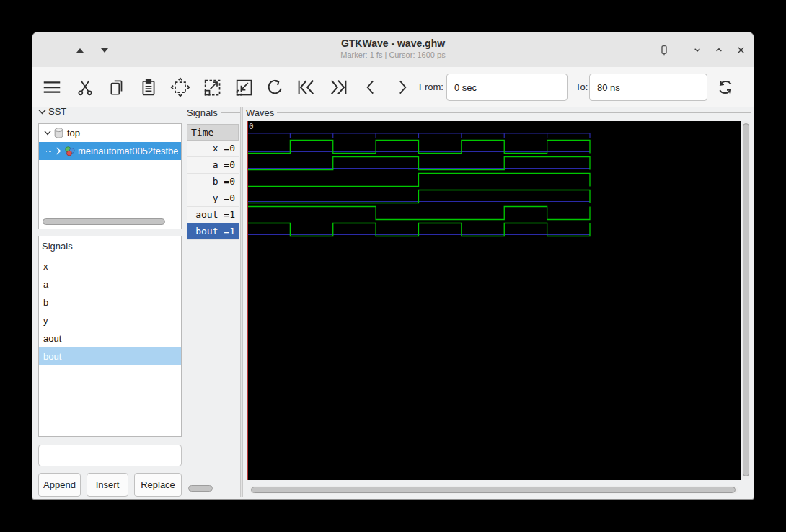  What do you see at coordinates (110, 320) in the screenshot?
I see `list-item: y` at bounding box center [110, 320].